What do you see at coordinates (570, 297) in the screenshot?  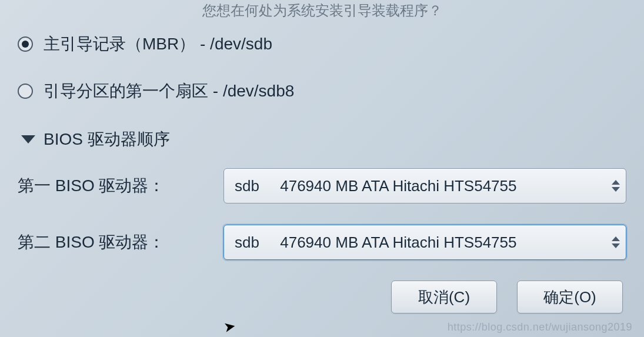 I see `ok-button: 确定(O)` at bounding box center [570, 297].